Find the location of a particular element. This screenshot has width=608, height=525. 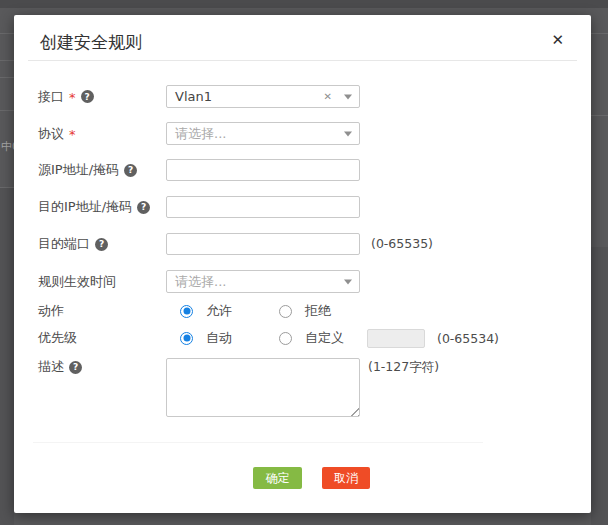

title-divider is located at coordinates (302, 60).